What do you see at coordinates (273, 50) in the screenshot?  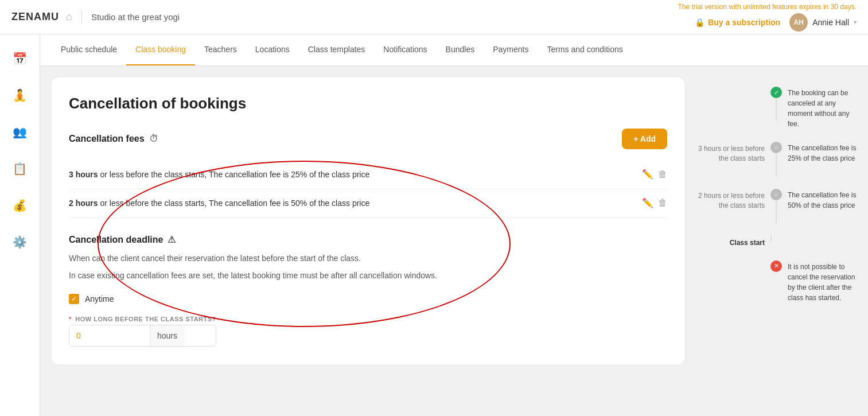 I see `tab-locations: Locations` at bounding box center [273, 50].